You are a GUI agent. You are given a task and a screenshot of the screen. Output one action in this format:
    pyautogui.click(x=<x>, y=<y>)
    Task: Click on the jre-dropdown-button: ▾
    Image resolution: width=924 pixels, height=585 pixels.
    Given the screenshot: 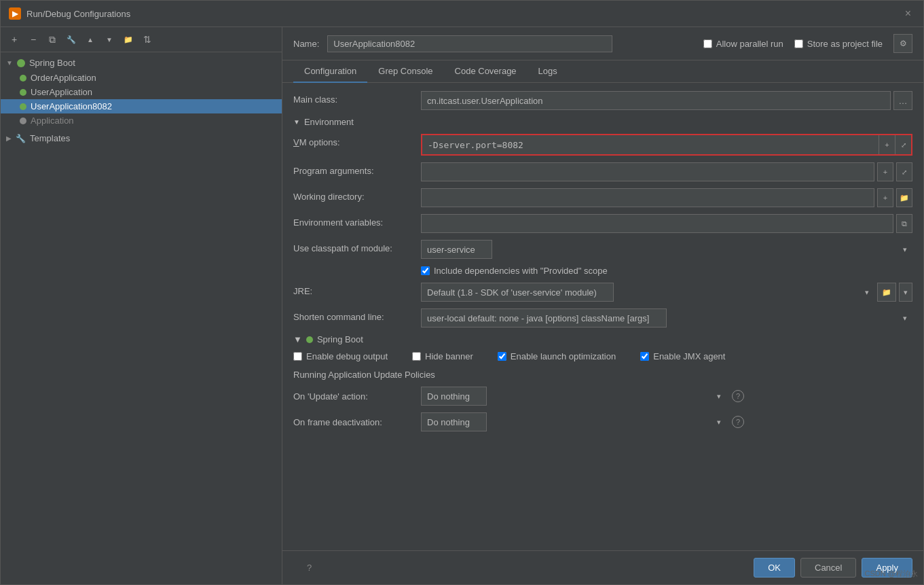 What is the action you would take?
    pyautogui.click(x=906, y=292)
    